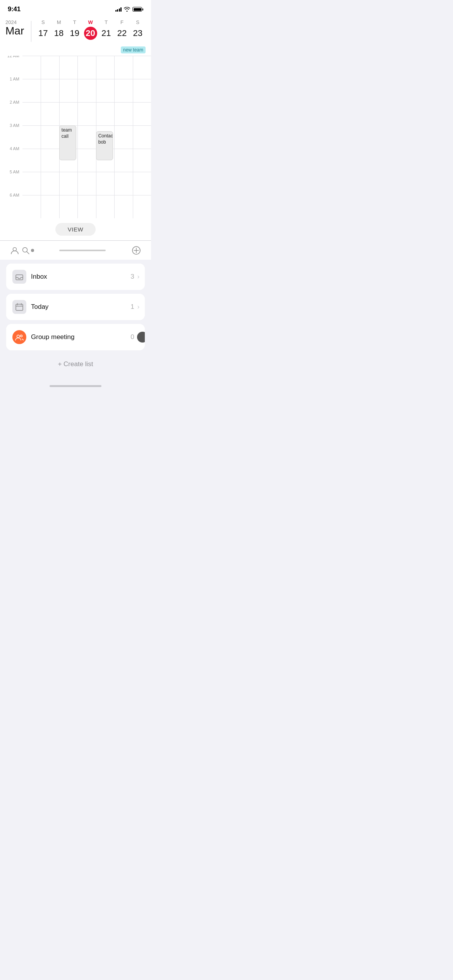  What do you see at coordinates (105, 146) in the screenshot?
I see `event-contact-bob: Contact bob` at bounding box center [105, 146].